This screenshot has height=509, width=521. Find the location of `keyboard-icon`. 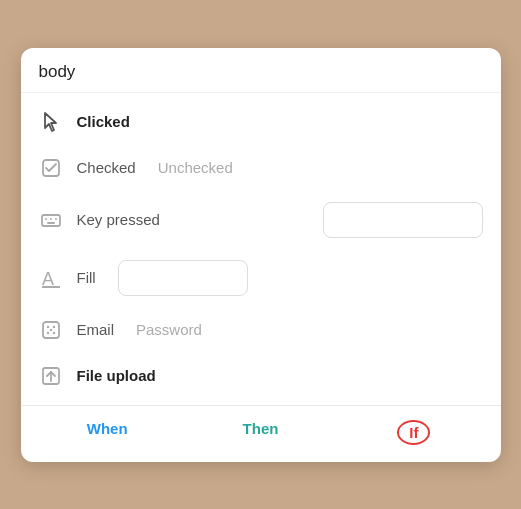

keyboard-icon is located at coordinates (51, 220).